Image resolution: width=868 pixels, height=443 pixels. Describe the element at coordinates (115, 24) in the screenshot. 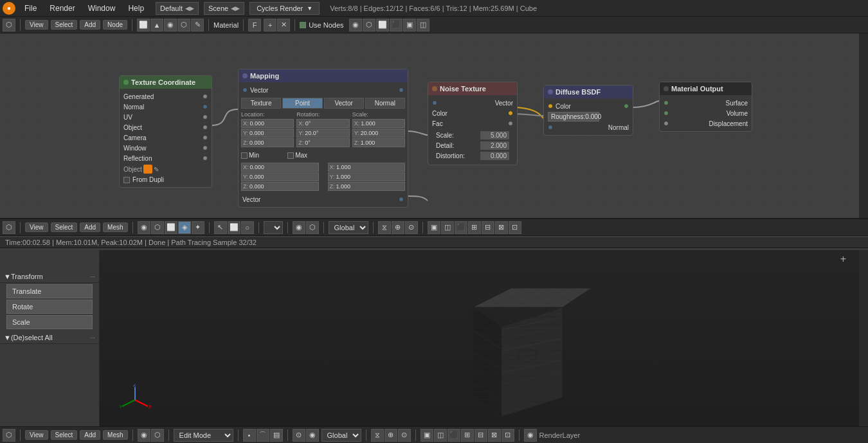

I see `node-node-menu: Node` at that location.